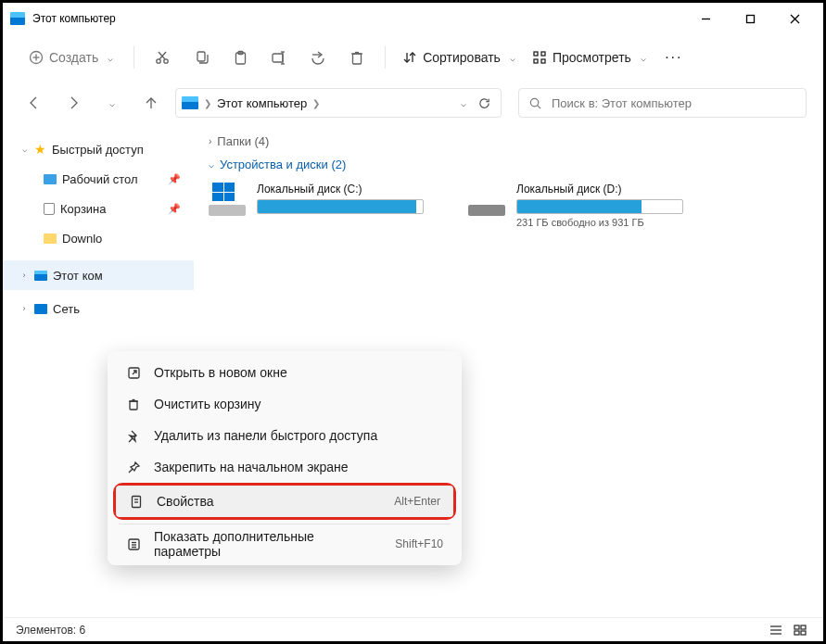 Image resolution: width=826 pixels, height=644 pixels. Describe the element at coordinates (590, 57) in the screenshot. I see `view-button: Просмотреть ⌵` at that location.